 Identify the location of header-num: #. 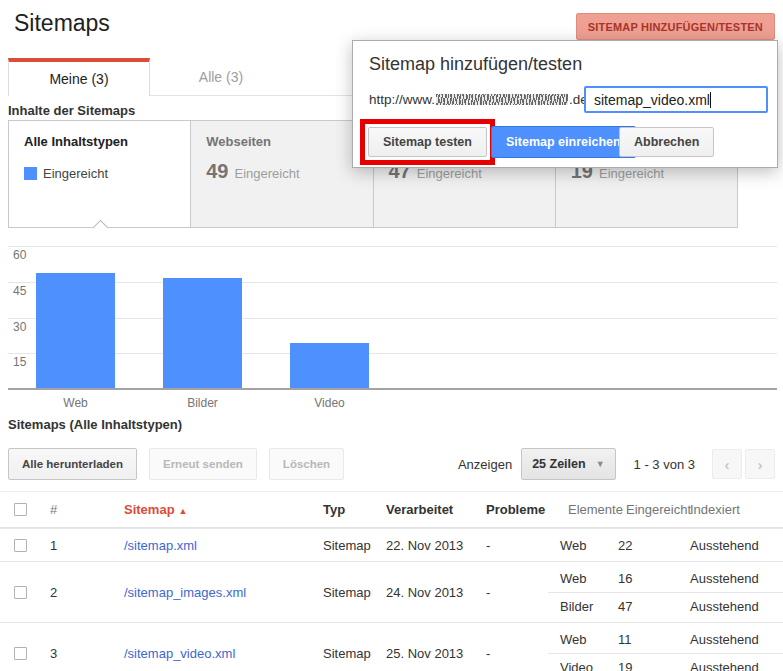
(79, 510).